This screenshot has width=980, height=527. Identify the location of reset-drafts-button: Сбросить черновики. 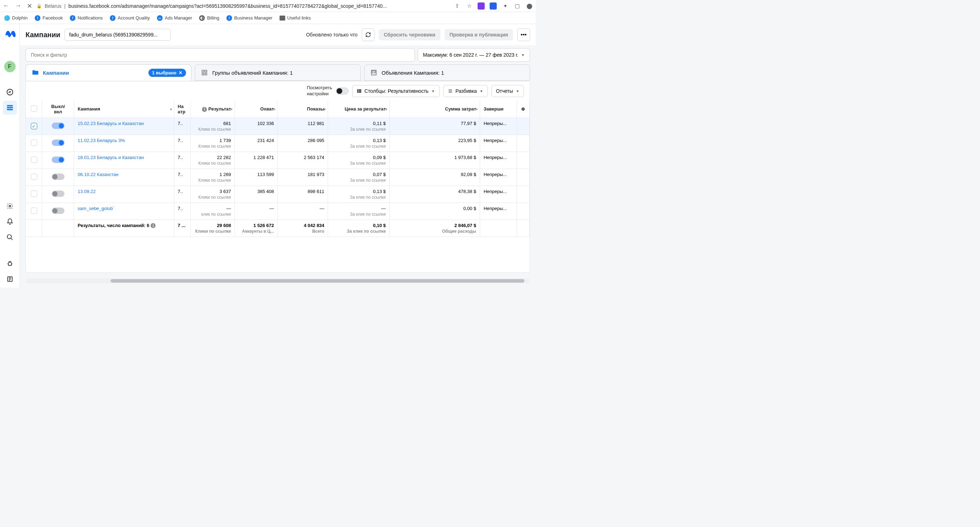
(410, 35).